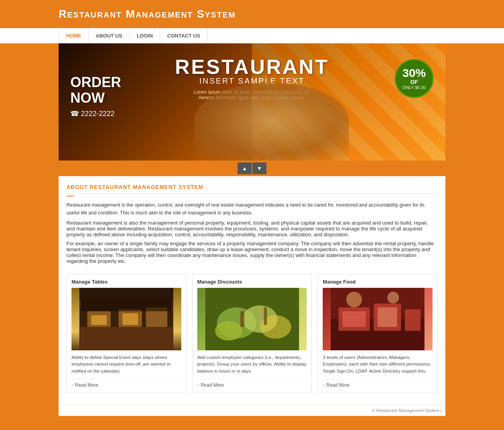 This screenshot has height=430, width=504. Describe the element at coordinates (96, 114) in the screenshot. I see `phone-number: ☎ 2222-2222` at that location.